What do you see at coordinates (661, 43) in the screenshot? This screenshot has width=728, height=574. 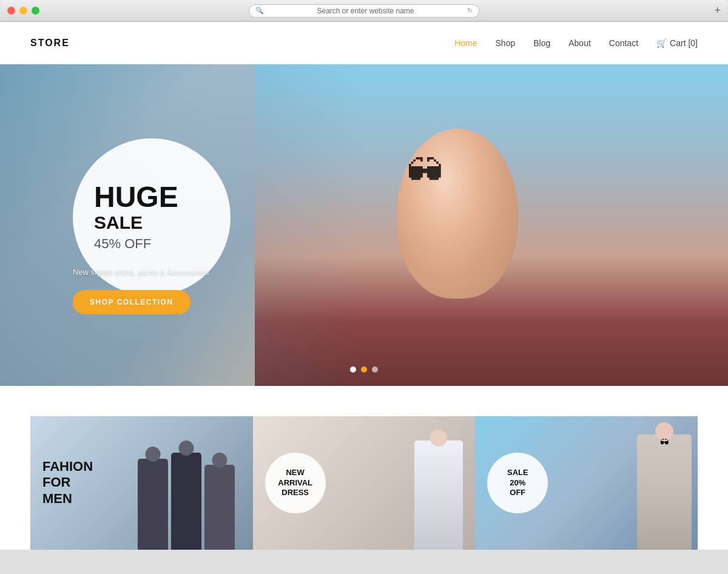 I see `cart-icon-symbol: 🛒` at bounding box center [661, 43].